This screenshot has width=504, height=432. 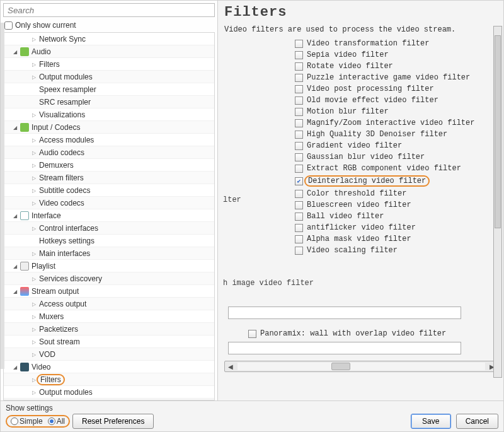 I want to click on tree-item: SRC resampler, so click(x=109, y=102).